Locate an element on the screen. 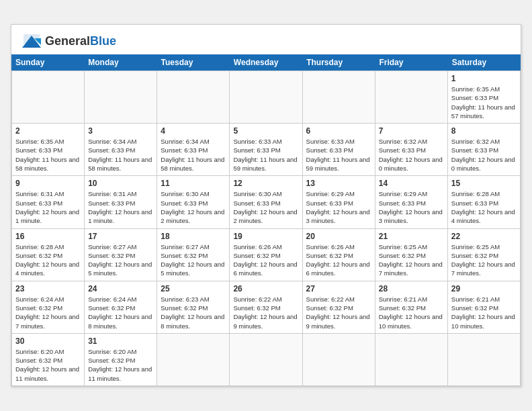 The height and width of the screenshot is (411, 532). cell-date-number: 30 is located at coordinates (48, 341).